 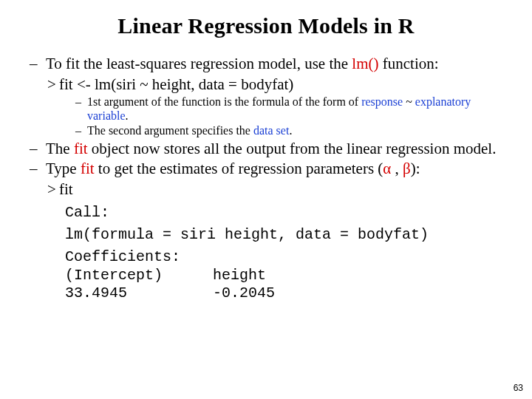 What do you see at coordinates (290, 132) in the screenshot?
I see `note-data-arg: The second argument specifies the data s…` at bounding box center [290, 132].